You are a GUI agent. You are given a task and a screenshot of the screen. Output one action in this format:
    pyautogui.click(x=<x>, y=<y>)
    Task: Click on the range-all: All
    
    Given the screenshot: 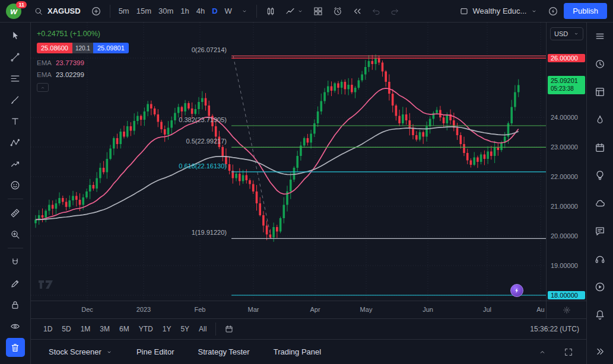 What is the action you would take?
    pyautogui.click(x=203, y=329)
    